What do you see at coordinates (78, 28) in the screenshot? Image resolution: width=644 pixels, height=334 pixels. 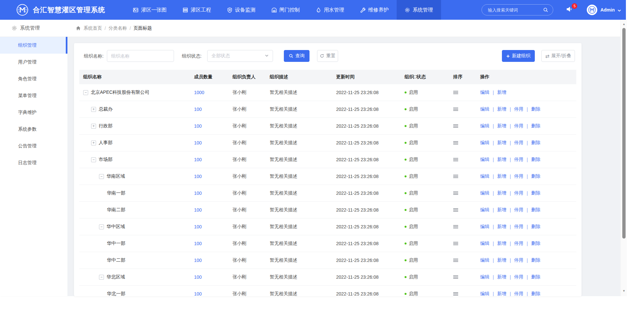 I see `home-icon` at bounding box center [78, 28].